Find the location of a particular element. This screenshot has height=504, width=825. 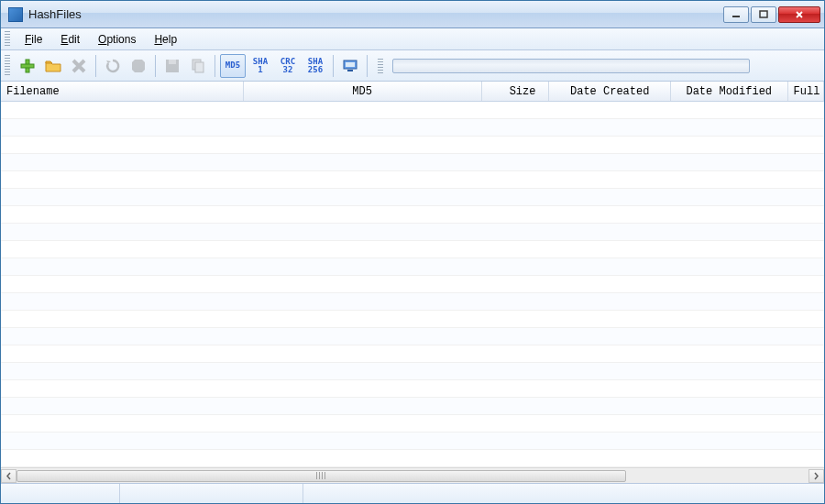

maximize-icon is located at coordinates (764, 15).